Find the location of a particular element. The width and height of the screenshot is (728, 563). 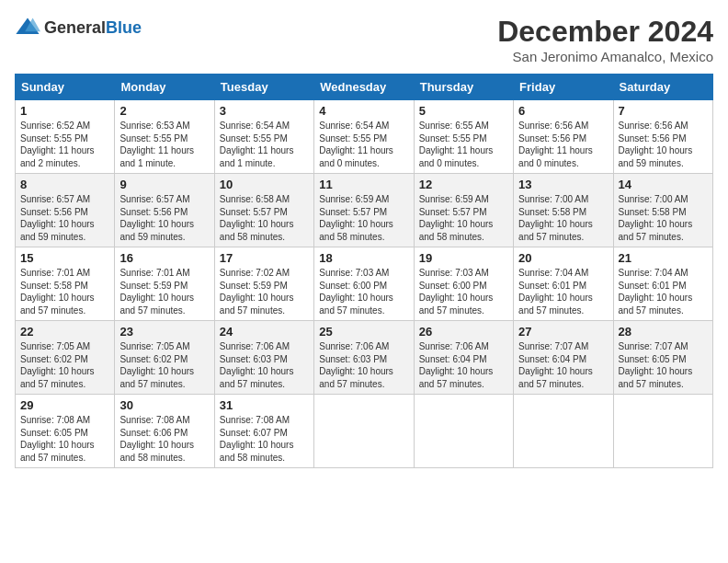

table-row: 10 Sunrise: 6:58 AM Sunset: 5:57 PM Dayl… is located at coordinates (264, 211).